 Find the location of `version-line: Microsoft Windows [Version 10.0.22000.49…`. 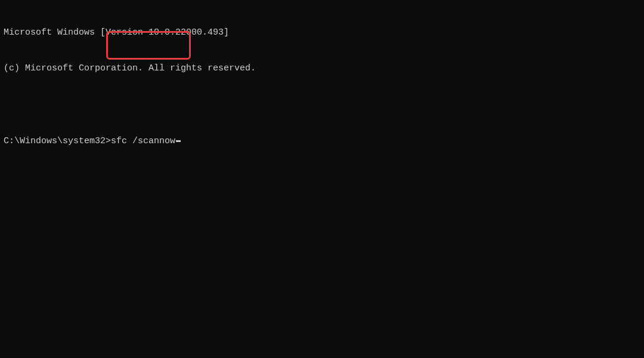

version-line: Microsoft Windows [Version 10.0.22000.49… is located at coordinates (322, 33).